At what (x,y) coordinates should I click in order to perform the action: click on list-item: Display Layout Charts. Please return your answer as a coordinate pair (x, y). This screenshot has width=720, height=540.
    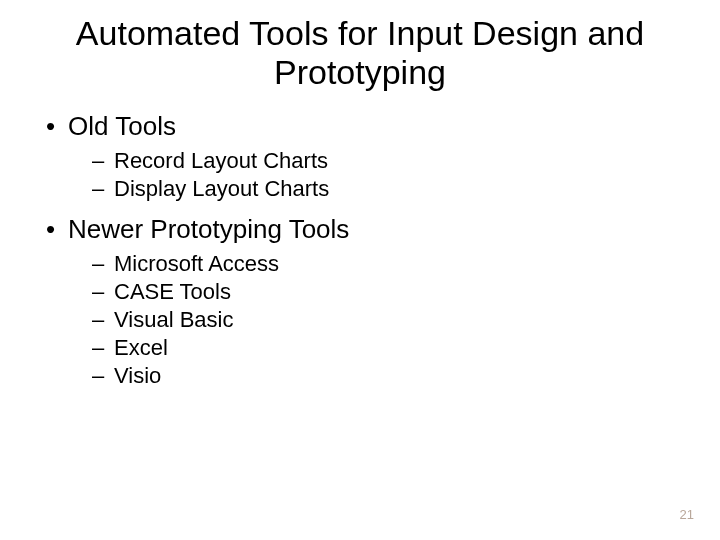
    Looking at the image, I should click on (374, 189).